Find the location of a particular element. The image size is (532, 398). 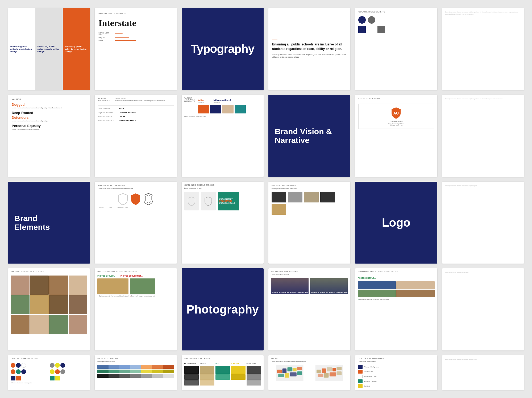

photo-core-inner: Photography Core Principles PHOTOS SHOUL… is located at coordinates (136, 309).